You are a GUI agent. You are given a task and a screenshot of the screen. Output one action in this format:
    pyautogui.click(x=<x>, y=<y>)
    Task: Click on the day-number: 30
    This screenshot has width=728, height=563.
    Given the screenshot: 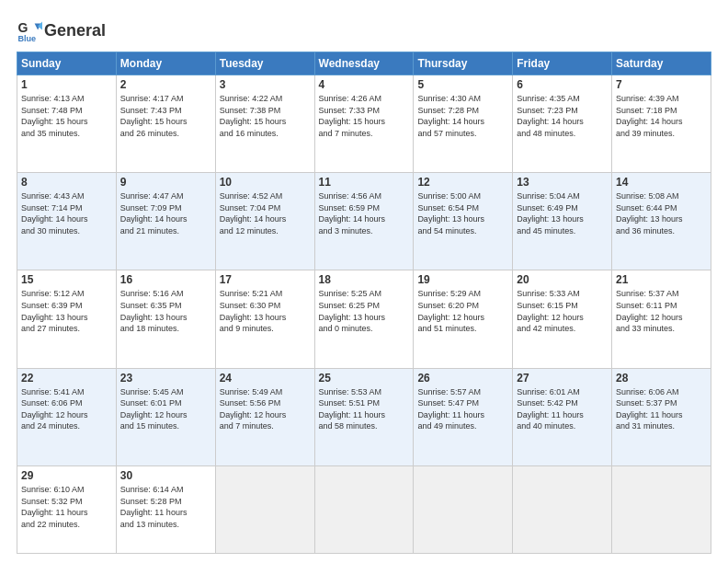 What is the action you would take?
    pyautogui.click(x=165, y=476)
    